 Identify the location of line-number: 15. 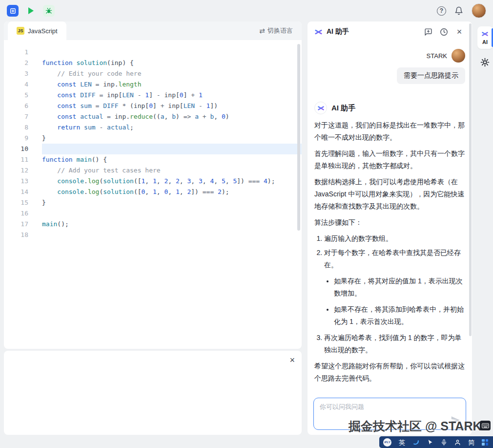
(16, 203).